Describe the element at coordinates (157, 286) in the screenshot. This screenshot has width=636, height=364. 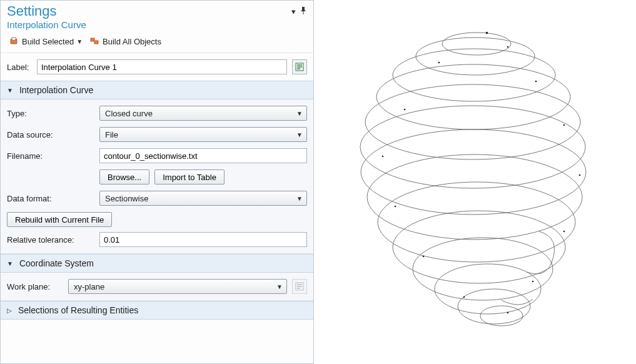
I see `section-body-coordinate-system: Work plane: xy-plane ▼` at that location.